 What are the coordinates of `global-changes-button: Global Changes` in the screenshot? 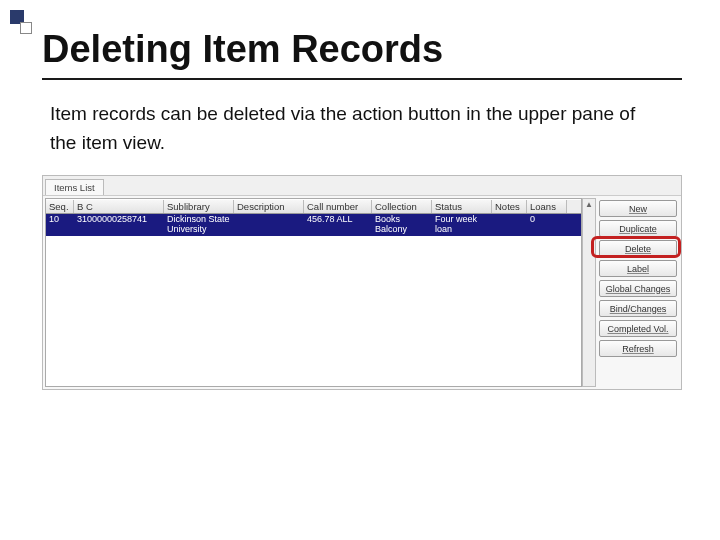 It's located at (638, 288).